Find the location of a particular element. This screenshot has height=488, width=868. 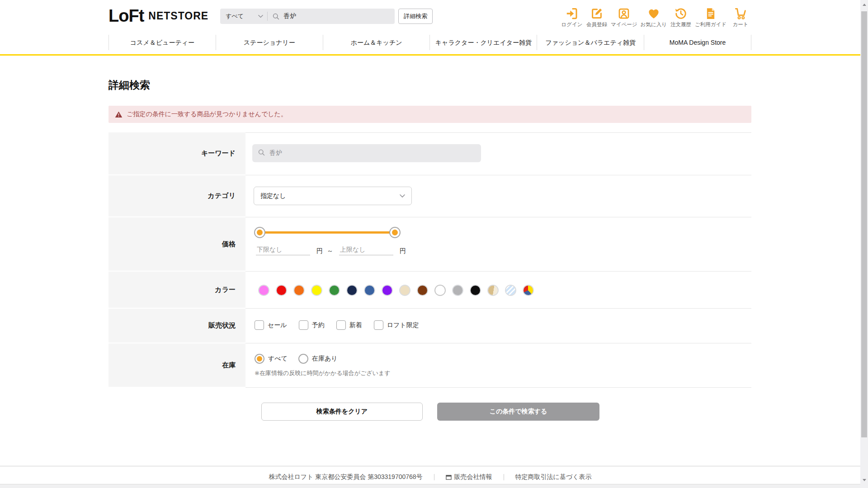

radio-option-0: すべて is located at coordinates (271, 359).